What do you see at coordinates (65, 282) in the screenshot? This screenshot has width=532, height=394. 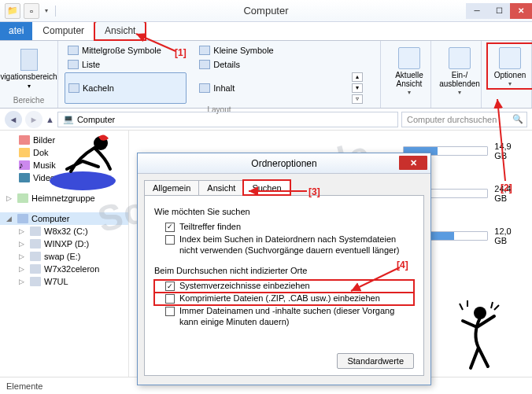 I see `tree-drive-4: ▷W7UL` at bounding box center [65, 282].